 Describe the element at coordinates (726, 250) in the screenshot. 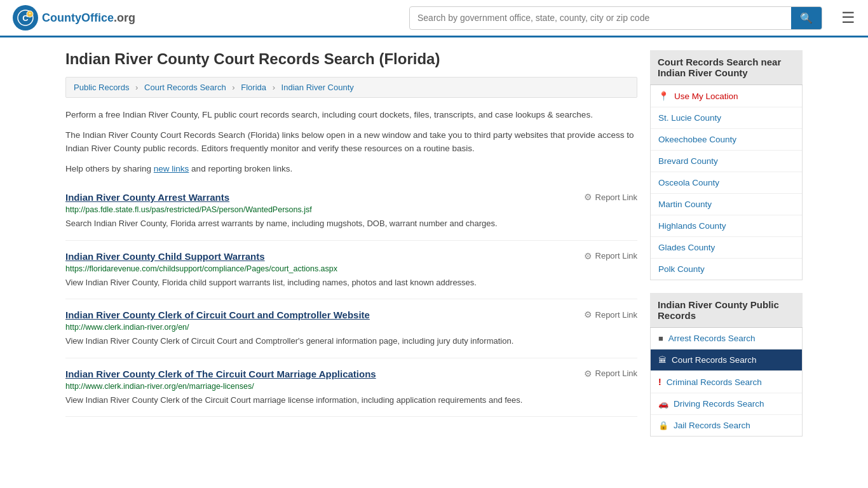

I see `sidebar: Court Records Search near Indian River C…` at that location.